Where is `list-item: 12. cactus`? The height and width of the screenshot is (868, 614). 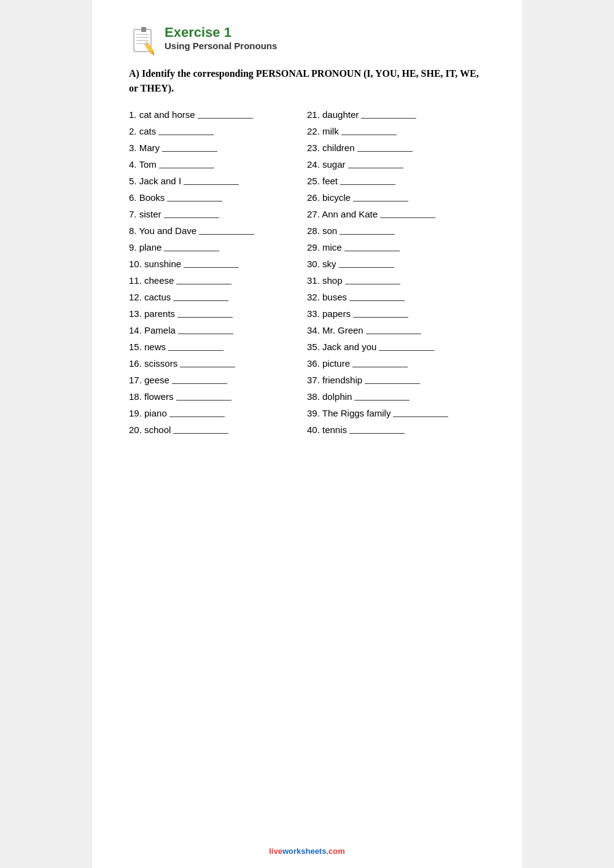 list-item: 12. cactus is located at coordinates (212, 297).